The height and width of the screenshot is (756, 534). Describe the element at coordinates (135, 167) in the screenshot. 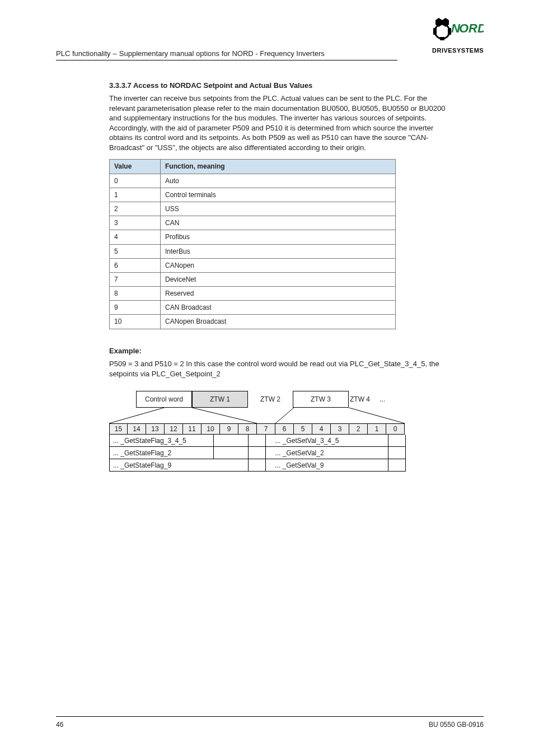

I see `table-header-value: Value` at that location.